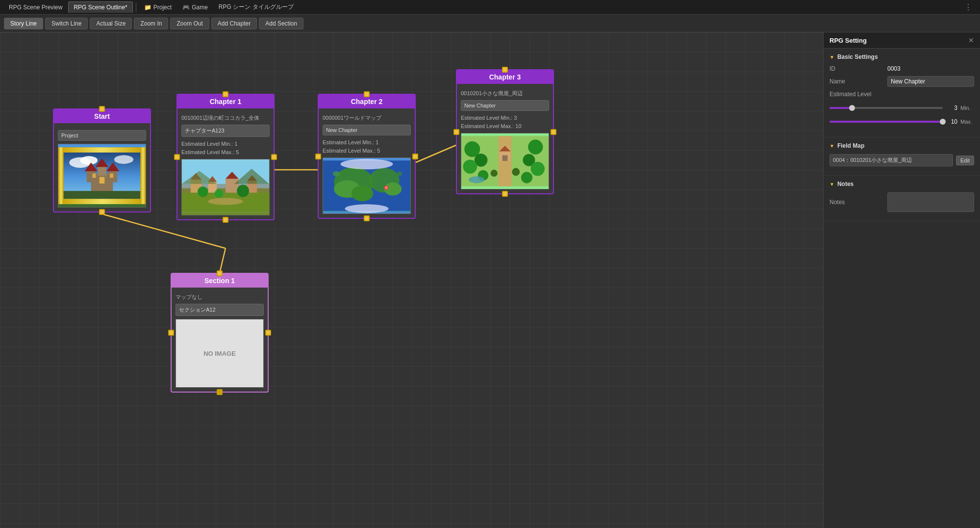 This screenshot has width=980, height=528. What do you see at coordinates (967, 122) in the screenshot?
I see `level-max-unit: Max.` at bounding box center [967, 122].